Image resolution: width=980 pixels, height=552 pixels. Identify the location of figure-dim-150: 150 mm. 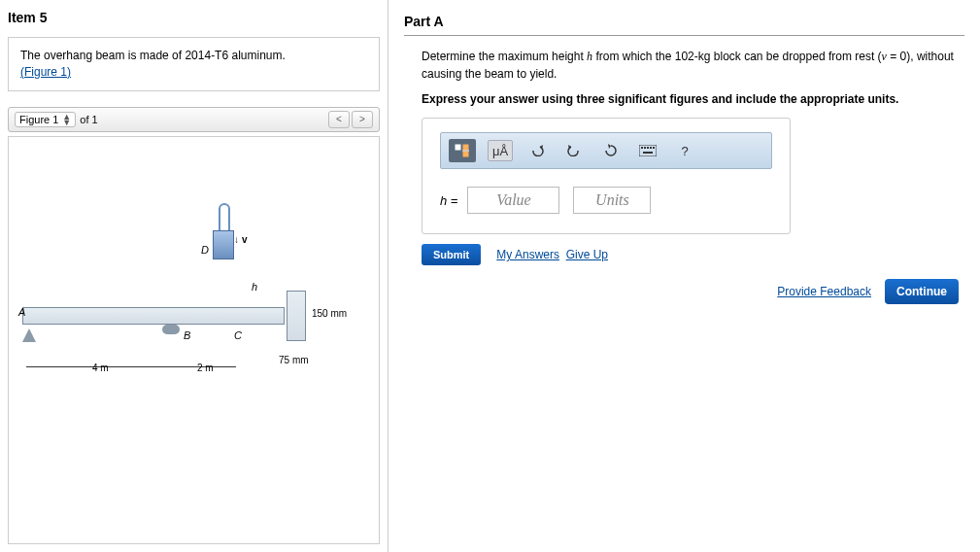
(329, 313).